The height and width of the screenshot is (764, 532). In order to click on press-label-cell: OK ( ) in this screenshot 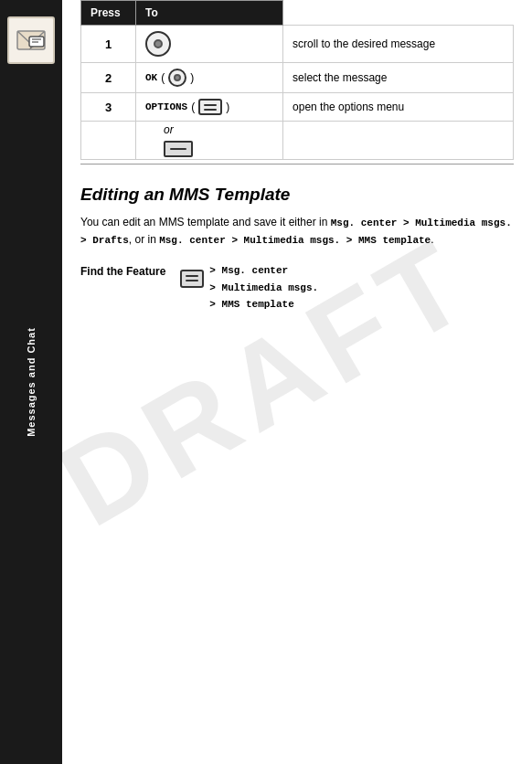, I will do `click(210, 79)`.